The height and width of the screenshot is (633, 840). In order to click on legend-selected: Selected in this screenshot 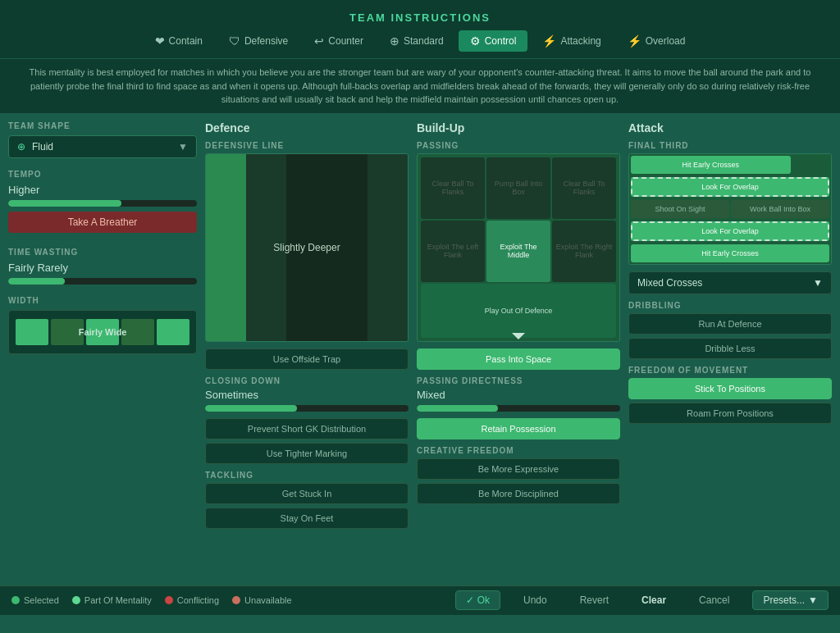, I will do `click(35, 600)`.